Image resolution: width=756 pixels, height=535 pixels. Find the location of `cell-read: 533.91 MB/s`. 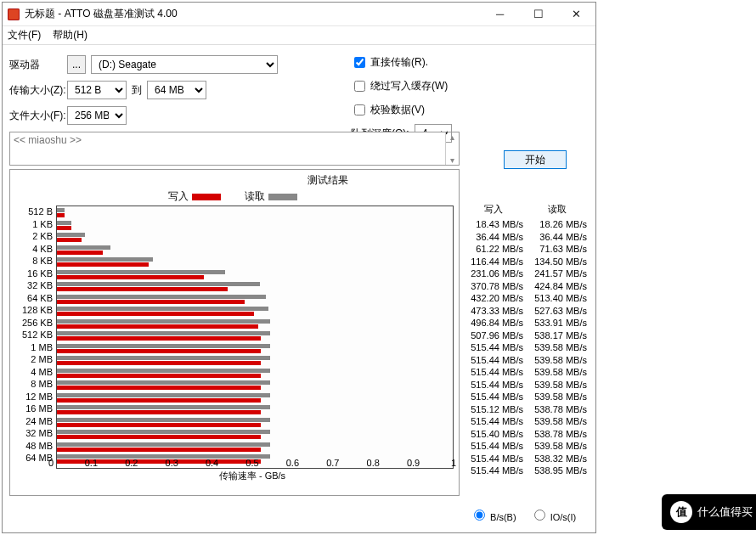

cell-read: 533.91 MB/s is located at coordinates (557, 323).